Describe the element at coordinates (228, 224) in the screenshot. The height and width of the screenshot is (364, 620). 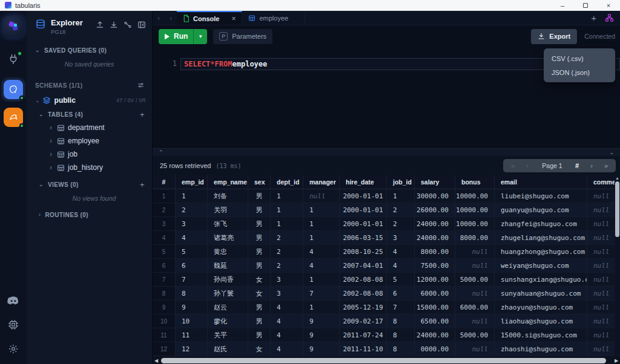
I see `data-cell-emp_name: 张飞` at that location.